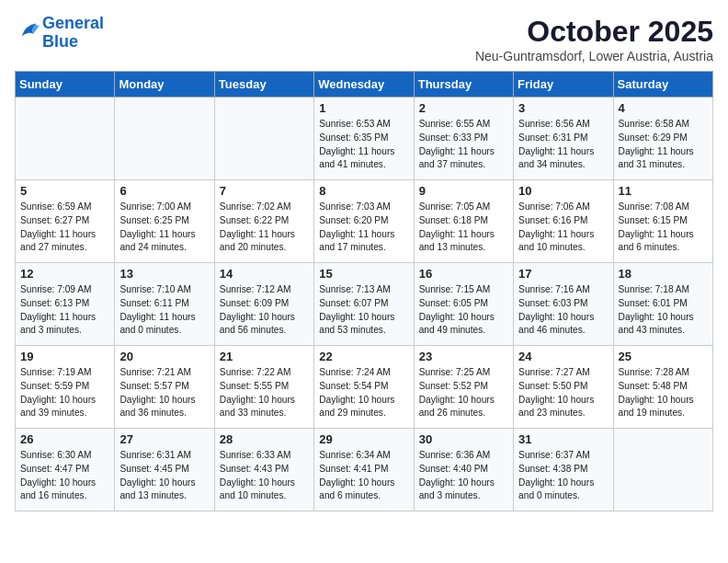  Describe the element at coordinates (364, 222) in the screenshot. I see `calendar-week-row: 5Sunrise: 6:59 AM Sunset: 6:27 PM Daylig…` at that location.